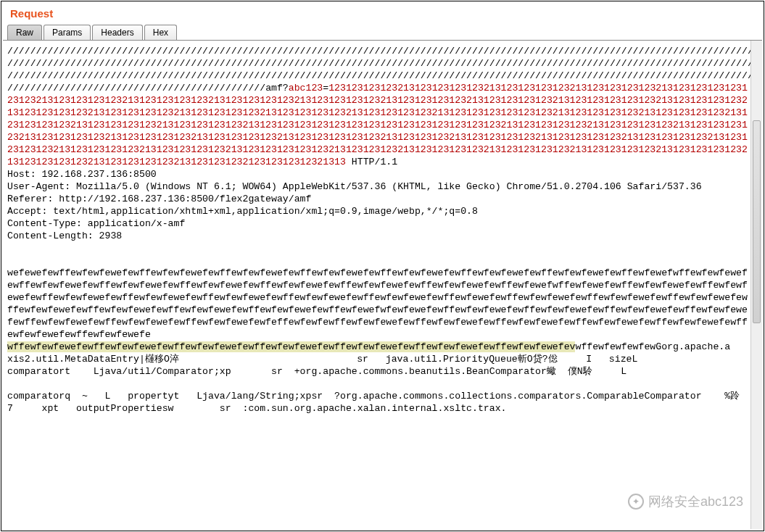 This screenshot has height=532, width=765. What do you see at coordinates (379, 64) in the screenshot?
I see `request-slashes-2: ////////////////////////////////////////…` at bounding box center [379, 64].